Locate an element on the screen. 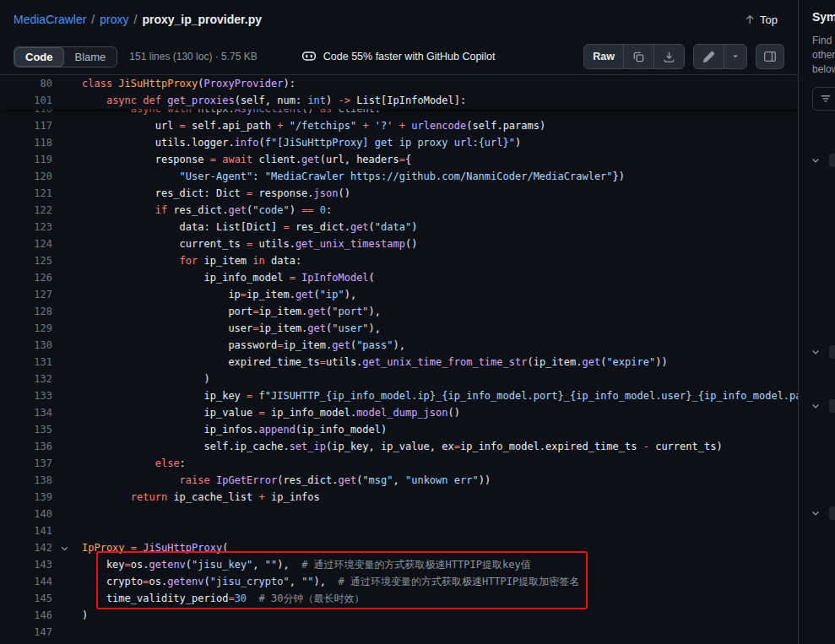 The height and width of the screenshot is (644, 835). filter-icon is located at coordinates (826, 99).